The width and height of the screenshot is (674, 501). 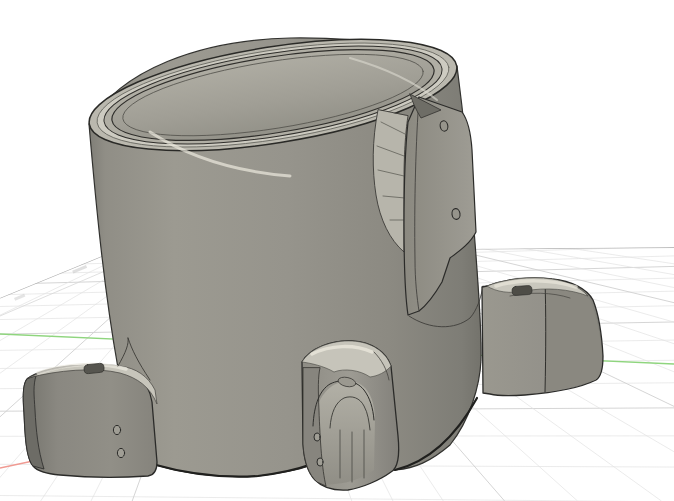 What do you see at coordinates (94, 368) in the screenshot?
I see `foot-left-slot` at bounding box center [94, 368].